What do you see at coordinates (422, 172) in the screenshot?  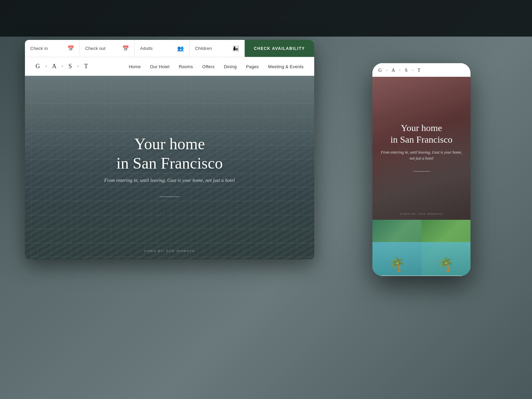 I see `mobile-hero-divider` at bounding box center [422, 172].